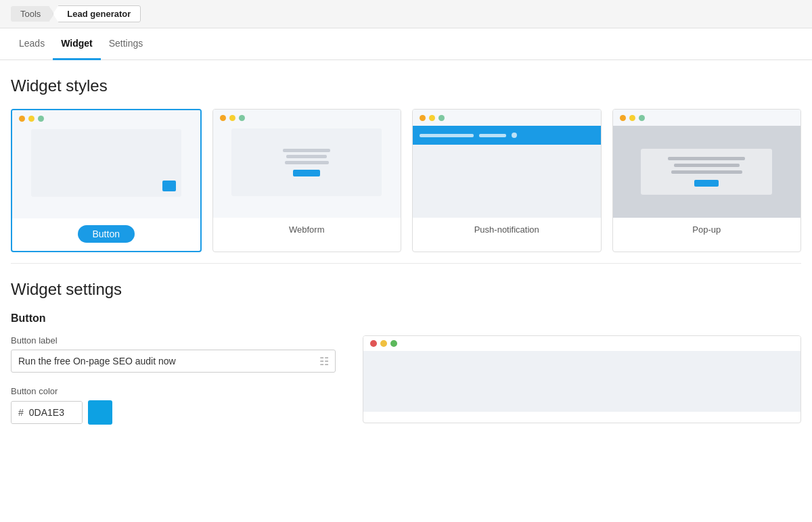 The width and height of the screenshot is (812, 522). What do you see at coordinates (173, 354) in the screenshot?
I see `button-label-field: Button label ☷` at bounding box center [173, 354].